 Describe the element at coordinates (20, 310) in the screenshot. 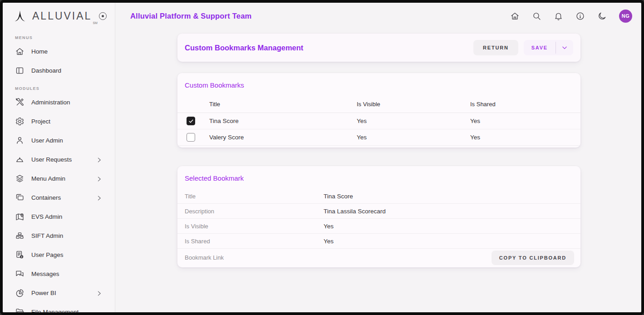

I see `folder-icon` at that location.